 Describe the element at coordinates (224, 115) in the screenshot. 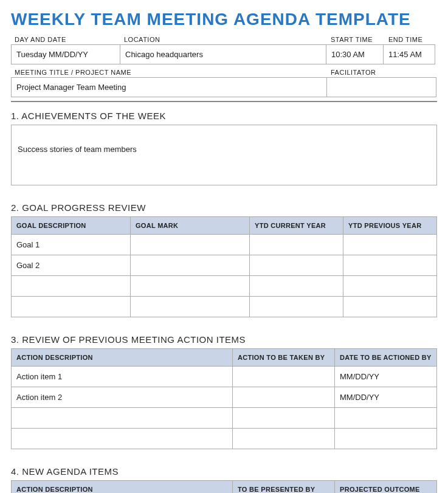

I see `section1-heading: 1. ACHIEVEMENTS OF THE WEEK` at that location.